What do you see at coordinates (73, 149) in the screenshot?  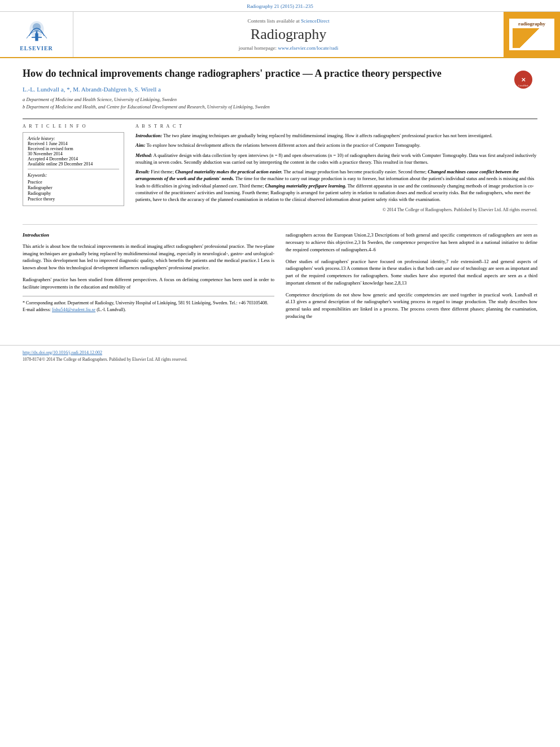 I see `revised-label: Received in revised form` at bounding box center [73, 149].